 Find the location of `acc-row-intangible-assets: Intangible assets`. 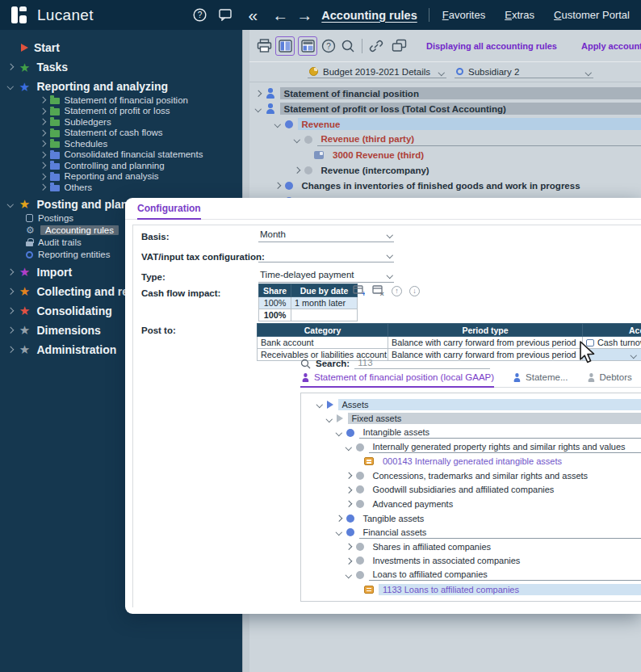

acc-row-intangible-assets: Intangible assets is located at coordinates (471, 433).